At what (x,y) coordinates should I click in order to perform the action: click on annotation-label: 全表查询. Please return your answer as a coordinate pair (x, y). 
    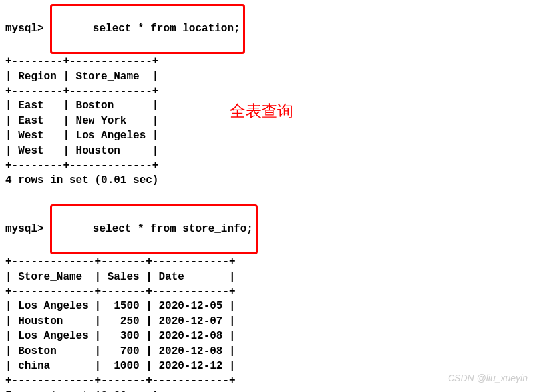
    Looking at the image, I should click on (262, 111).